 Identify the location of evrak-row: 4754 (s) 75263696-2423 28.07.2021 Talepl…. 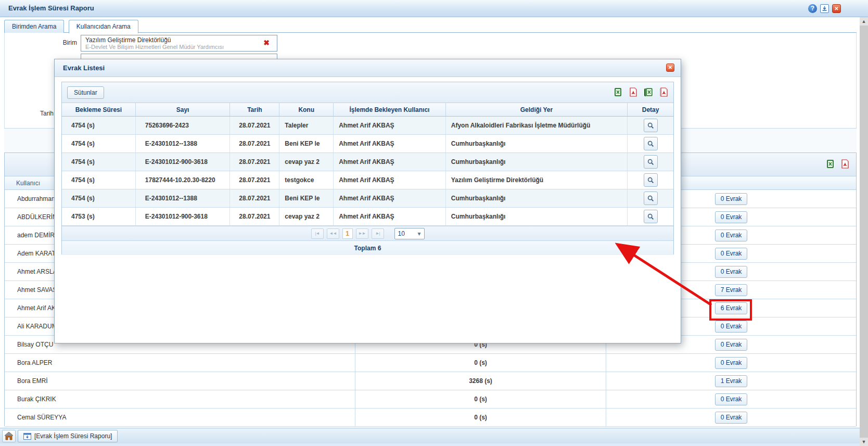
(367, 126).